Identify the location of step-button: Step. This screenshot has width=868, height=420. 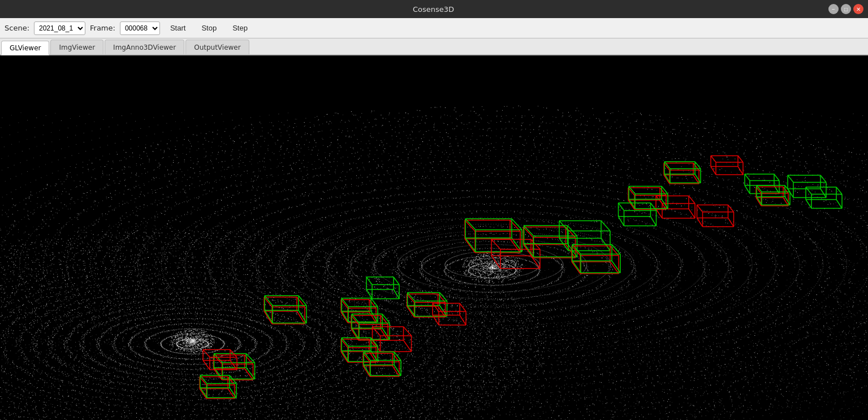
(240, 28).